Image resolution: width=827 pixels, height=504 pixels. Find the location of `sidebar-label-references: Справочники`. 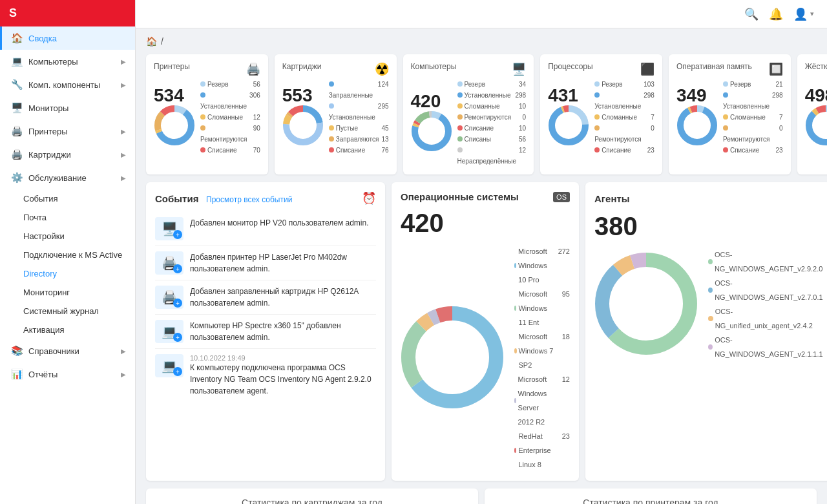

sidebar-label-references: Справочники is located at coordinates (54, 352).